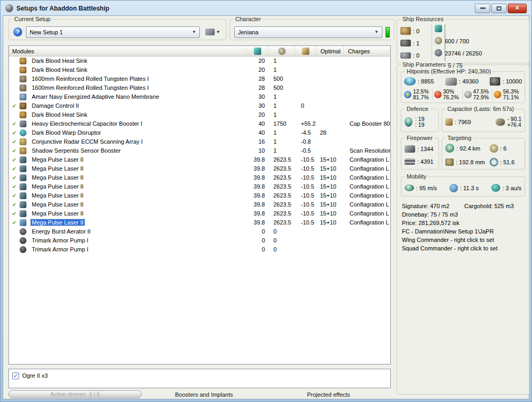  I want to click on charges-column-header: Charges, so click(367, 51).